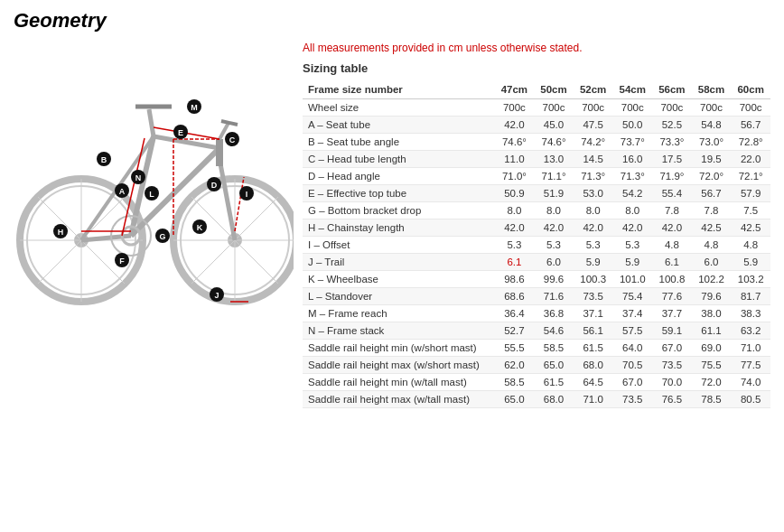 The image size is (784, 532). Describe the element at coordinates (515, 177) in the screenshot. I see `cell-value: 71.0°` at that location.